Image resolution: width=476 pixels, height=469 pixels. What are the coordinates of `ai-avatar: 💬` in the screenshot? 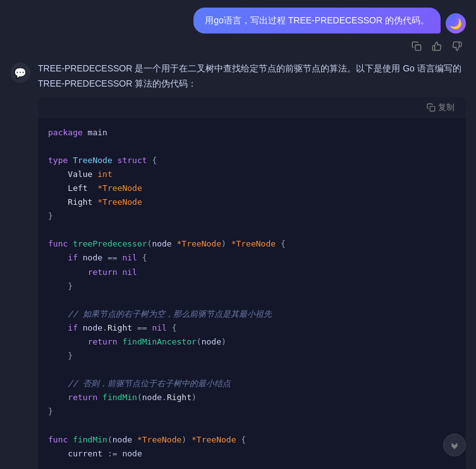 It's located at (20, 73).